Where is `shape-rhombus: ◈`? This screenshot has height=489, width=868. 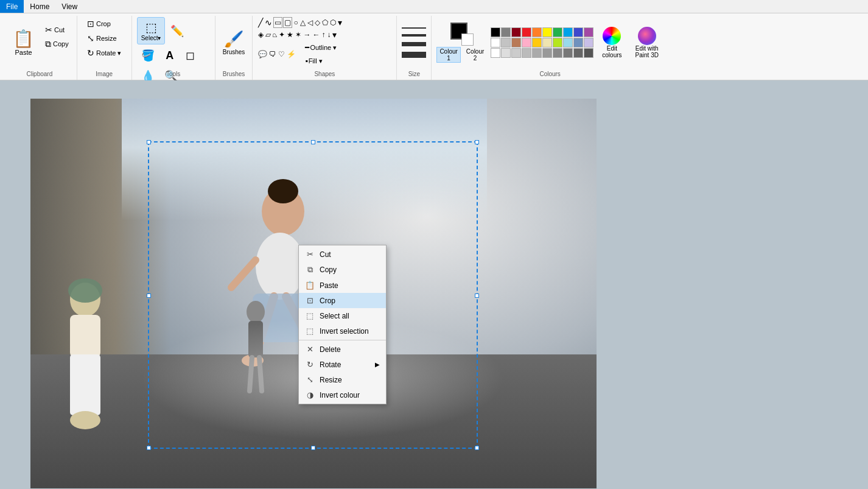 shape-rhombus: ◈ is located at coordinates (261, 35).